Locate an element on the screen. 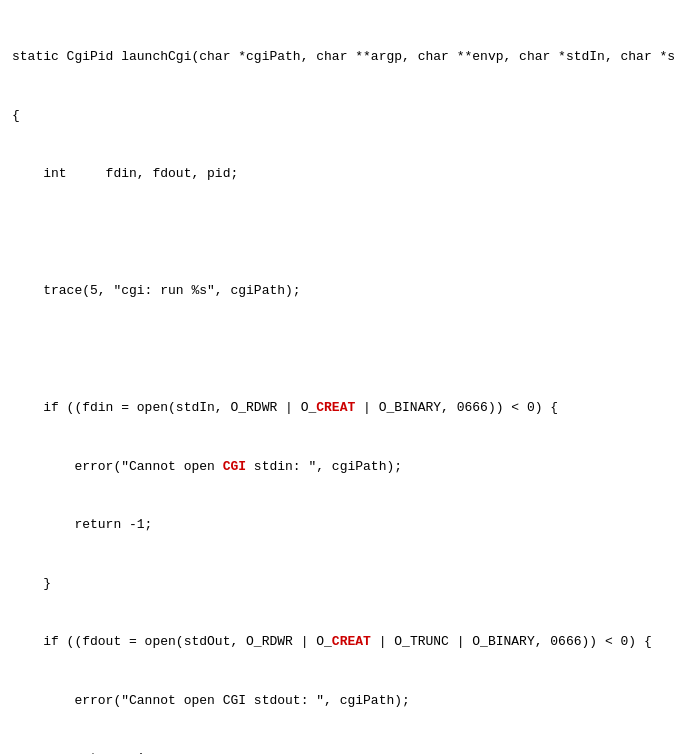  line-13: return -1; is located at coordinates (337, 752).